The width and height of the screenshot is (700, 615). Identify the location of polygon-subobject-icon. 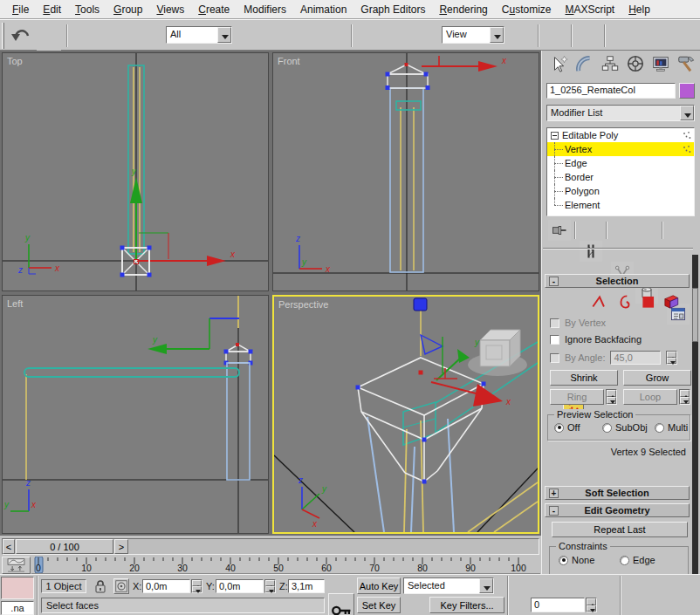
(649, 302).